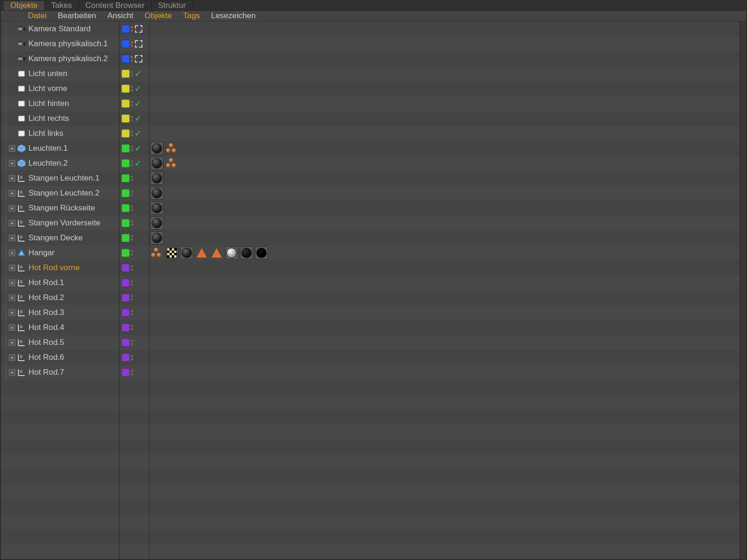 The image size is (747, 560). Describe the element at coordinates (54, 268) in the screenshot. I see `object-label: Hot Rod vorne` at that location.